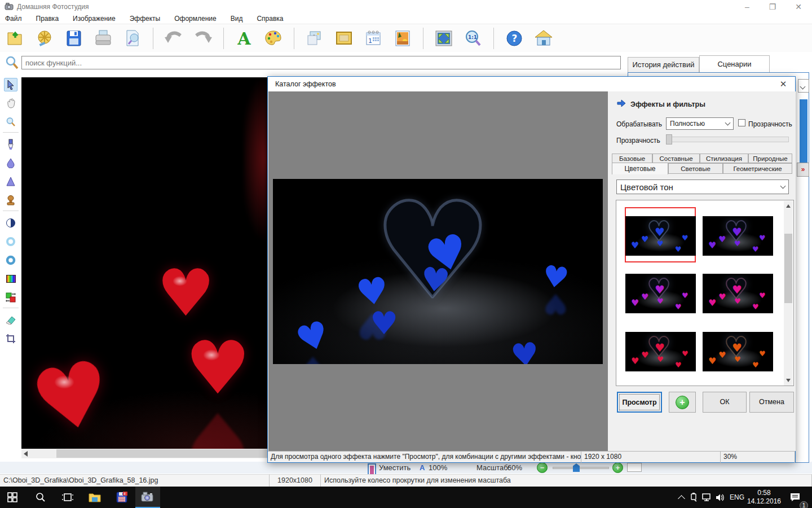  I want to click on language-indicator: ENG, so click(737, 497).